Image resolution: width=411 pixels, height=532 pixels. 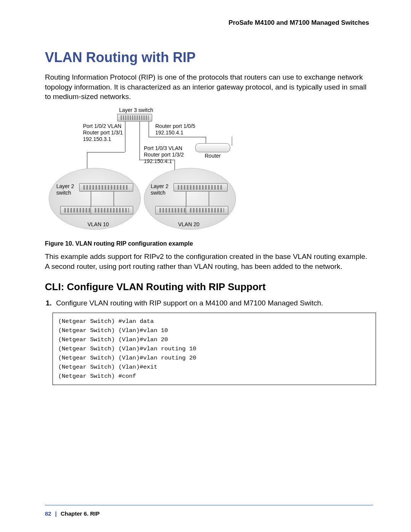 I want to click on cli-line-2: (Netgear Switch) (Vlan)#vlan 10, so click(x=113, y=331).